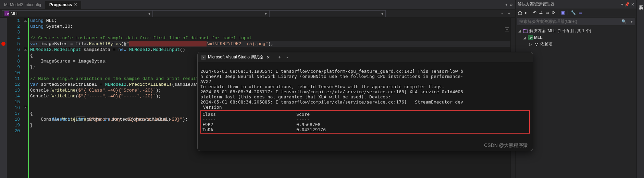  What do you see at coordinates (63, 5) in the screenshot?
I see `tab-program-cs: Program.cs ✕` at bounding box center [63, 5].